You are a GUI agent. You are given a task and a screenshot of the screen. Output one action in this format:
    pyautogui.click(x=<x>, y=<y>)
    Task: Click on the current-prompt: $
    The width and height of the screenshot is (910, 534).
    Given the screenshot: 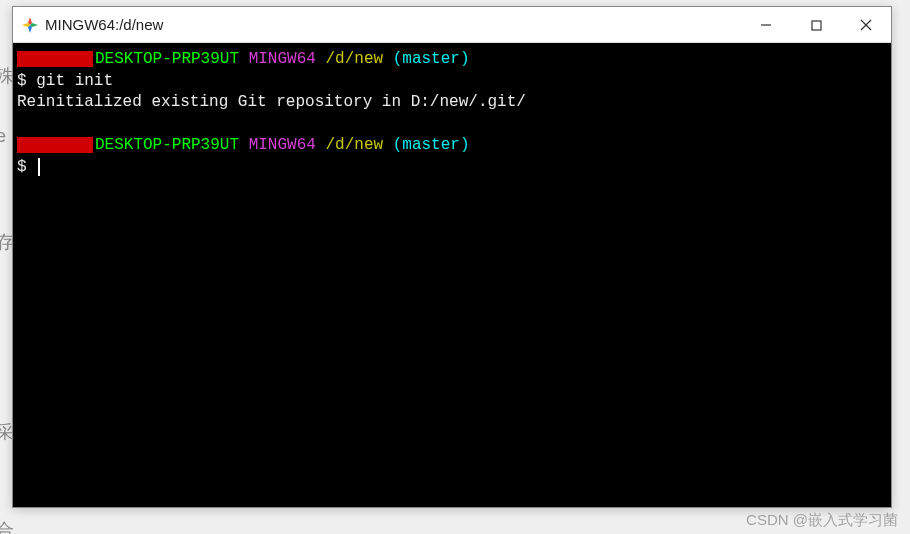 What is the action you would take?
    pyautogui.click(x=452, y=168)
    